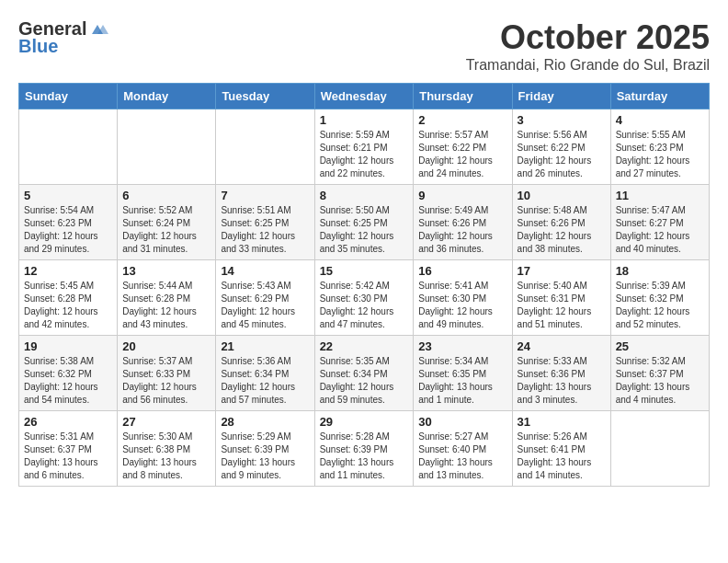 The width and height of the screenshot is (728, 563). I want to click on calendar-cell: 2Sunrise: 5:57 AM Sunset: 6:22 PM Daylig…, so click(463, 147).